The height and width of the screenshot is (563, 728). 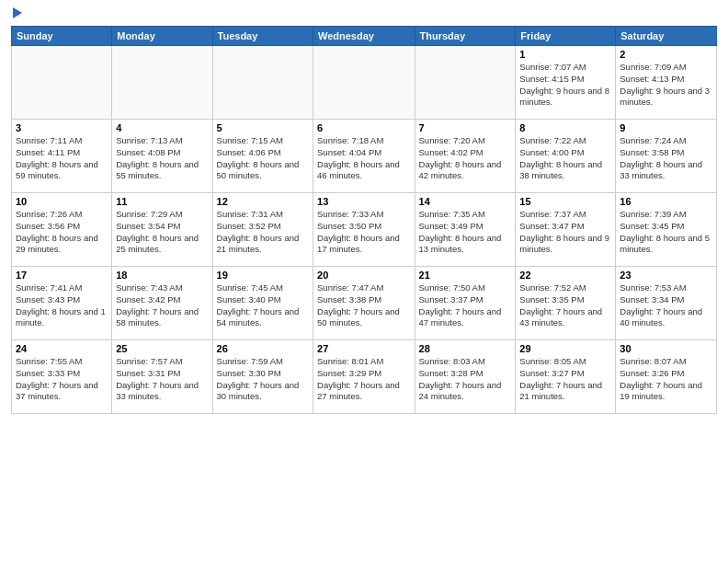 What do you see at coordinates (364, 37) in the screenshot?
I see `header-wednesday: Wednesday` at bounding box center [364, 37].